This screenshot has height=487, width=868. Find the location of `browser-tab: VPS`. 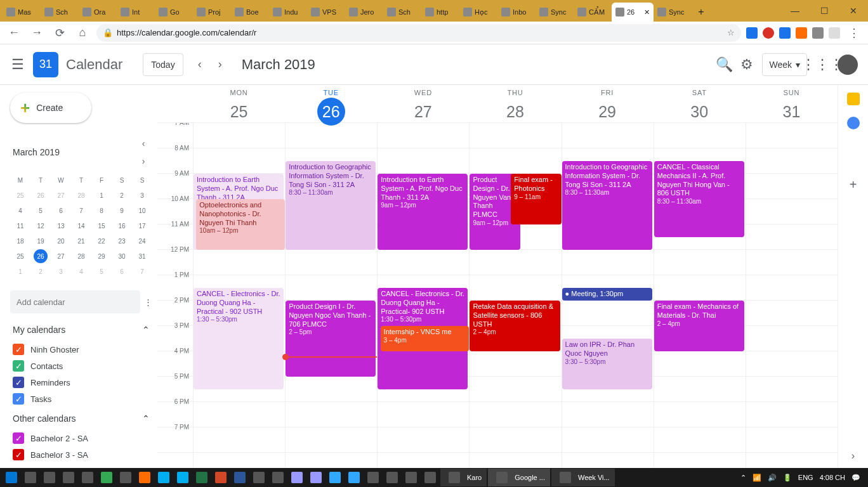

browser-tab: VPS is located at coordinates (326, 12).